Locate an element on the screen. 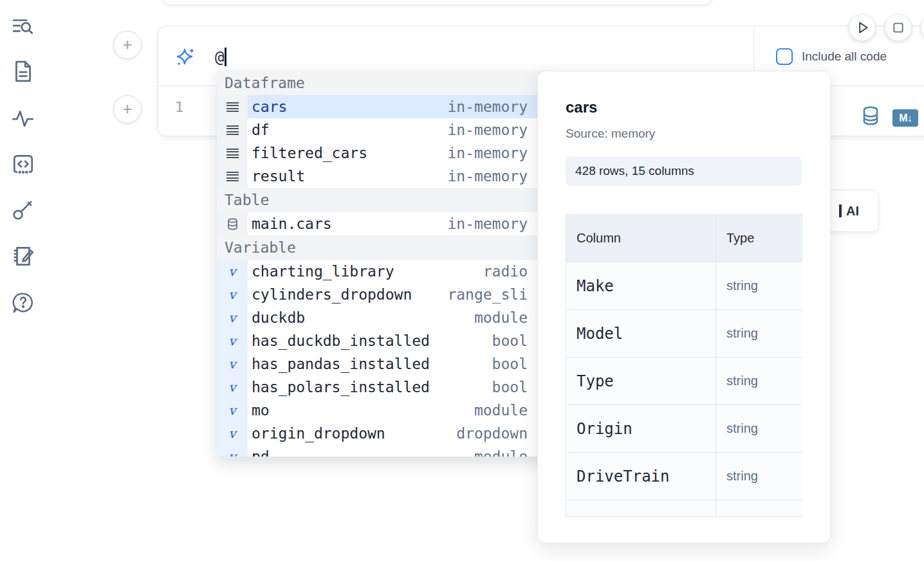  document-icon is located at coordinates (23, 71).